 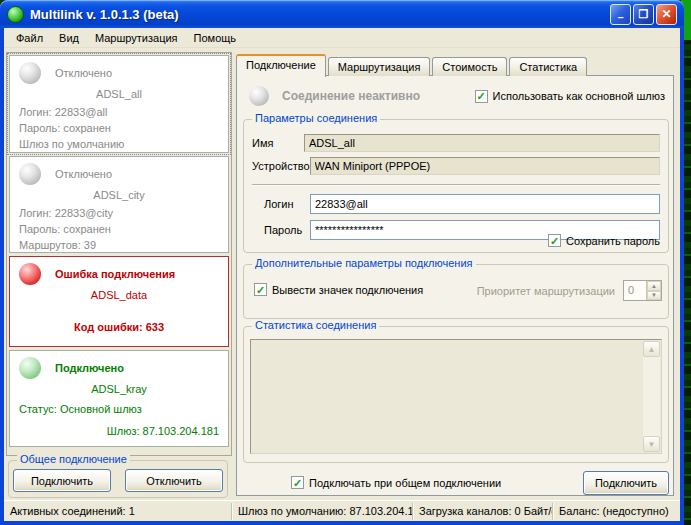 What do you see at coordinates (316, 118) in the screenshot?
I see `connection-params-title: Параметры соединения` at bounding box center [316, 118].